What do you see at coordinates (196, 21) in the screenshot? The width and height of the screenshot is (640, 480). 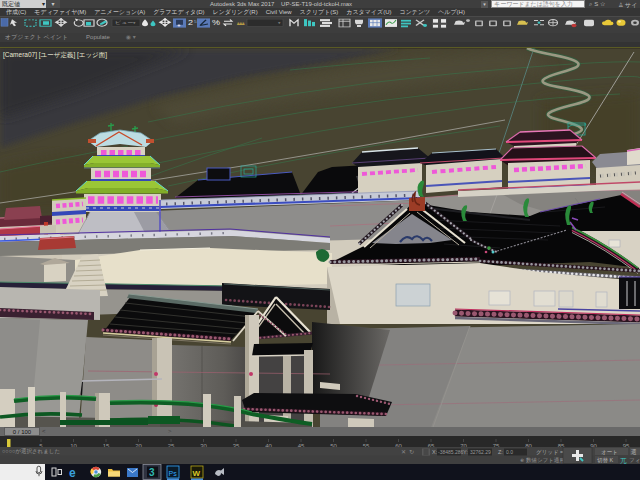 I see `svg-text: 5` at bounding box center [196, 21].